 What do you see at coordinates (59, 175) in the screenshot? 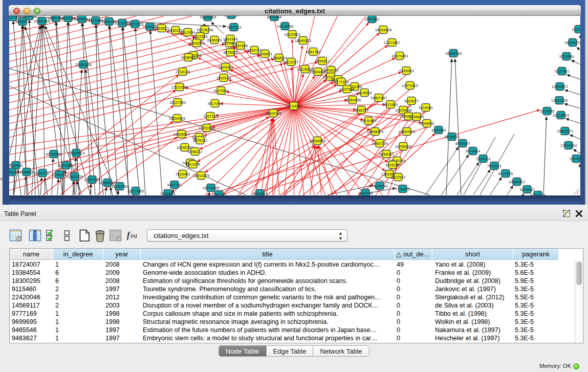
I see `svg-text: 1145194` at bounding box center [59, 175].